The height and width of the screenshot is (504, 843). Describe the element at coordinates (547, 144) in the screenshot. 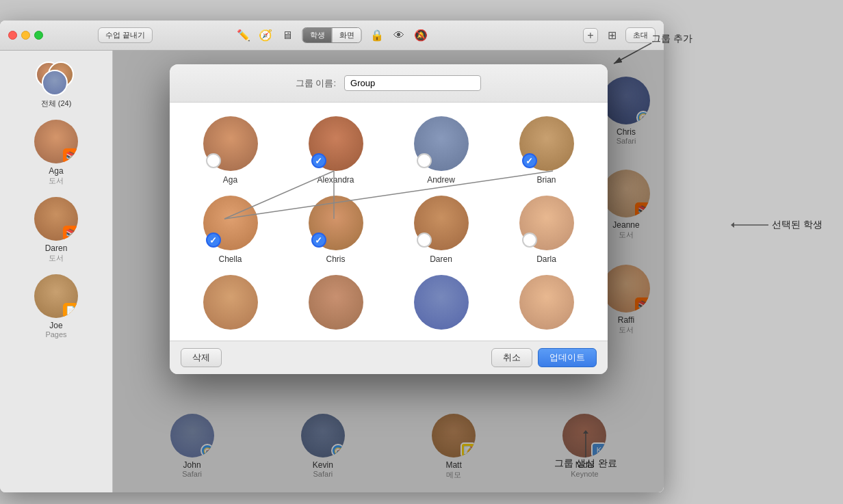

I see `dialog-avatar-wrap-brian` at that location.